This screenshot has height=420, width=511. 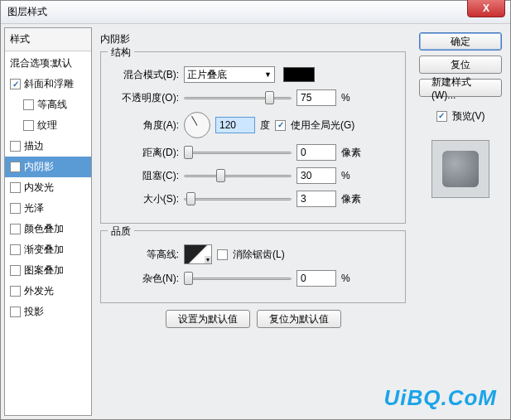 What do you see at coordinates (39, 187) in the screenshot?
I see `style-item-label: 内发光` at bounding box center [39, 187].